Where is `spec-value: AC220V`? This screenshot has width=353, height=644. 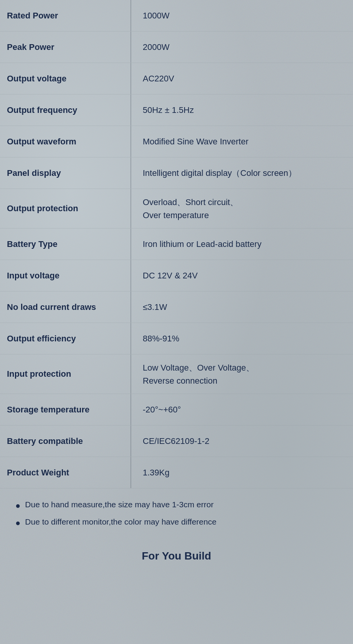
spec-value: AC220V is located at coordinates (242, 78).